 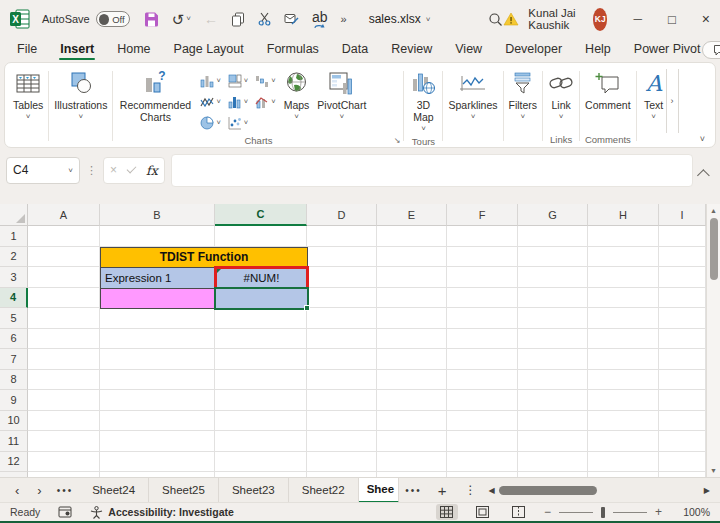 I want to click on cell-I4, so click(x=682, y=298).